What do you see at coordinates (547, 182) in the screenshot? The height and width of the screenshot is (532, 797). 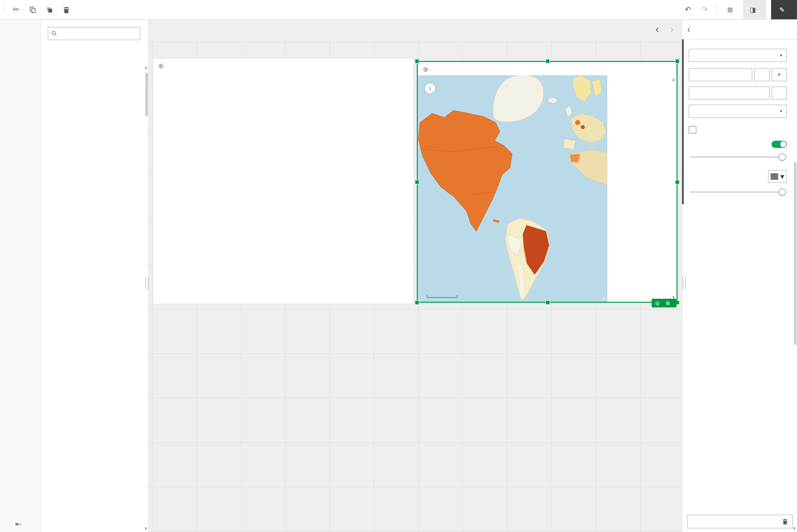 I see `map-object: ⊕` at bounding box center [547, 182].